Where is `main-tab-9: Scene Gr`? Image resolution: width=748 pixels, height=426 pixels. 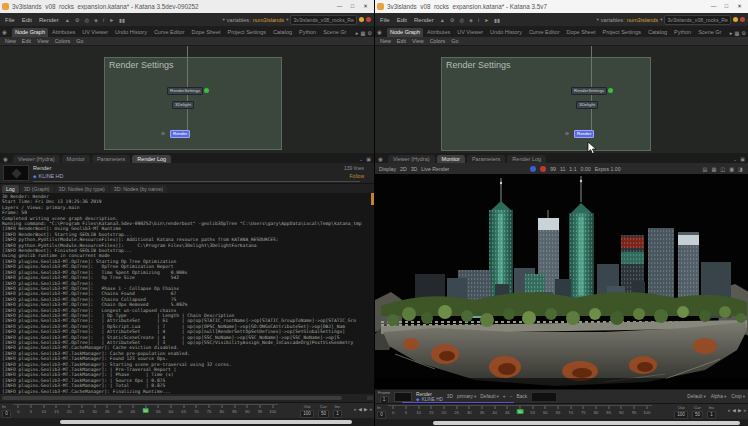
main-tab-9: Scene Gr is located at coordinates (710, 32).